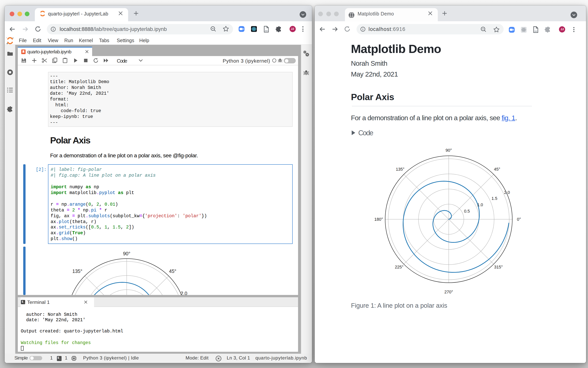 This screenshot has height=368, width=588. I want to click on svg-text: 225°, so click(399, 267).